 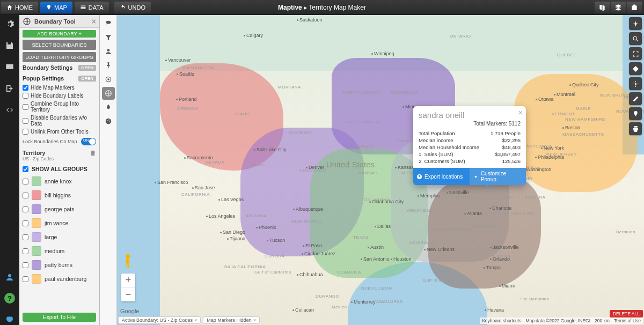 I want to click on territory-group-row: patty burns, so click(x=59, y=265).